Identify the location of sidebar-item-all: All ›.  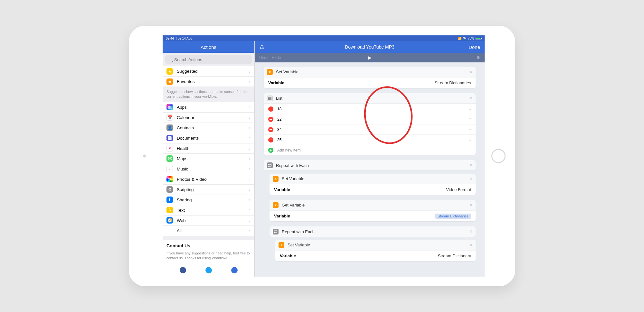
(209, 231).